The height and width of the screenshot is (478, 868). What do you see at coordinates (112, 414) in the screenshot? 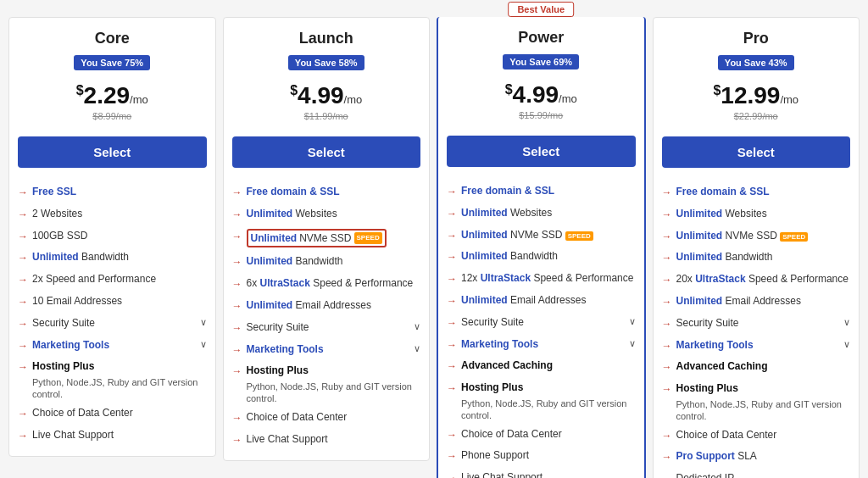
I see `feature-item: → Choice of Data Center` at bounding box center [112, 414].